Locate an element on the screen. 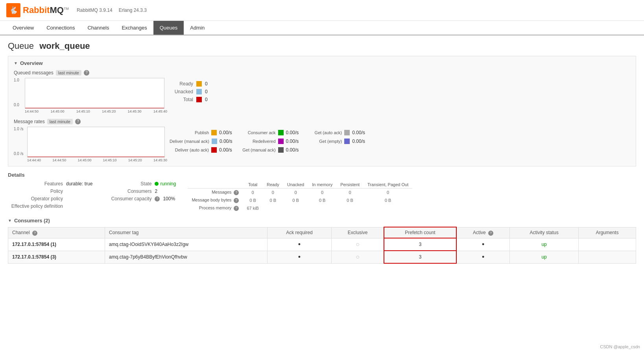  details-left: Features durable: true Policy Operator p… is located at coordinates (50, 195).